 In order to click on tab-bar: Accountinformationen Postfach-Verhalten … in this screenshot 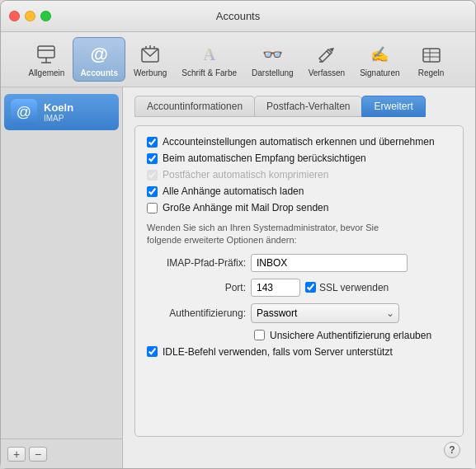, I will do `click(299, 106)`.